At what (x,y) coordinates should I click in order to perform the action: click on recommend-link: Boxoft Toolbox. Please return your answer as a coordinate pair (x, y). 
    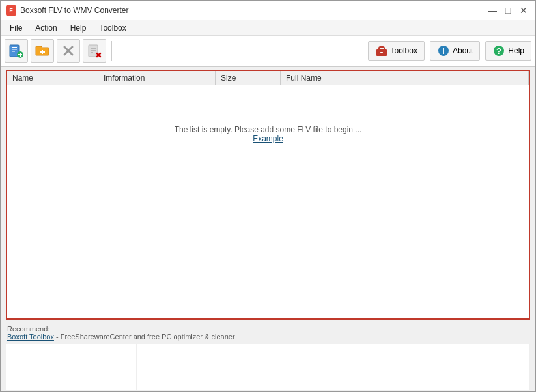
    Looking at the image, I should click on (31, 337).